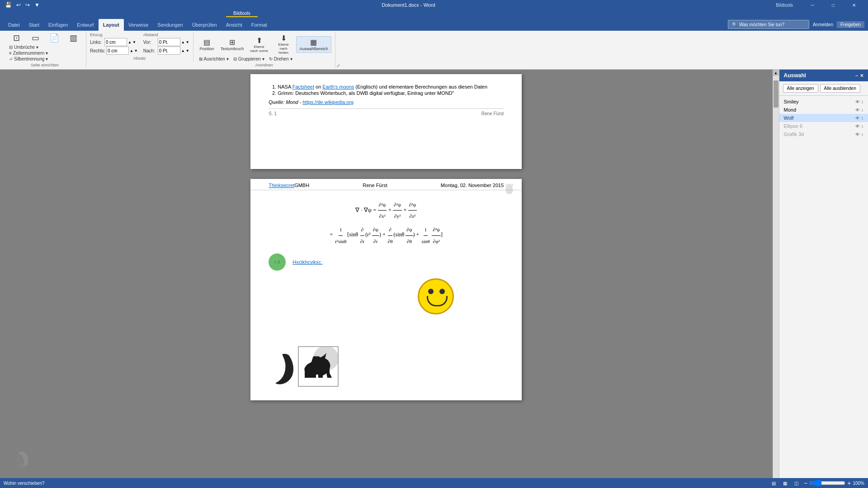 Image resolution: width=868 pixels, height=488 pixels. I want to click on drehen-button: ↻ Drehen ▾, so click(281, 59).